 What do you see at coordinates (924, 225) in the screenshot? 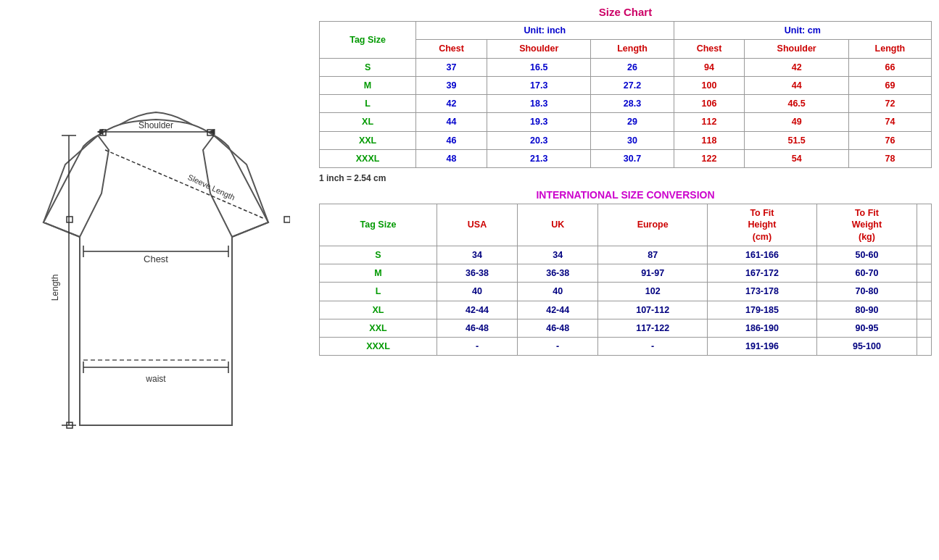
I see `conv-empty-header` at bounding box center [924, 225].